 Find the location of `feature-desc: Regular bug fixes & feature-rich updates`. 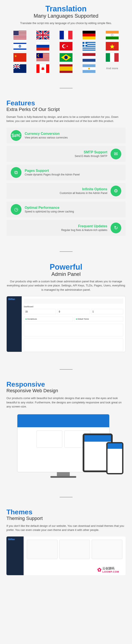

feature-desc: Regular bug fixes & feature-rich updates is located at coordinates (59, 230).